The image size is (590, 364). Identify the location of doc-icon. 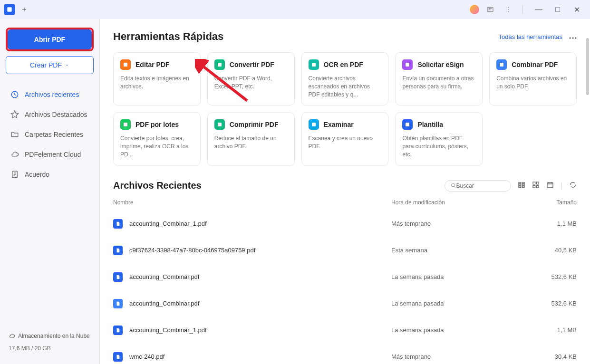
(15, 174).